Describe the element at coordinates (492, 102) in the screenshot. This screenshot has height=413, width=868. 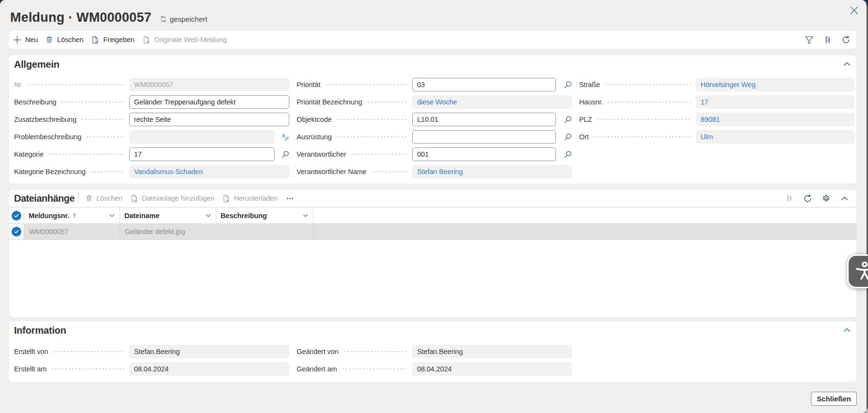
I see `readonly-link-field: diese Woche` at that location.